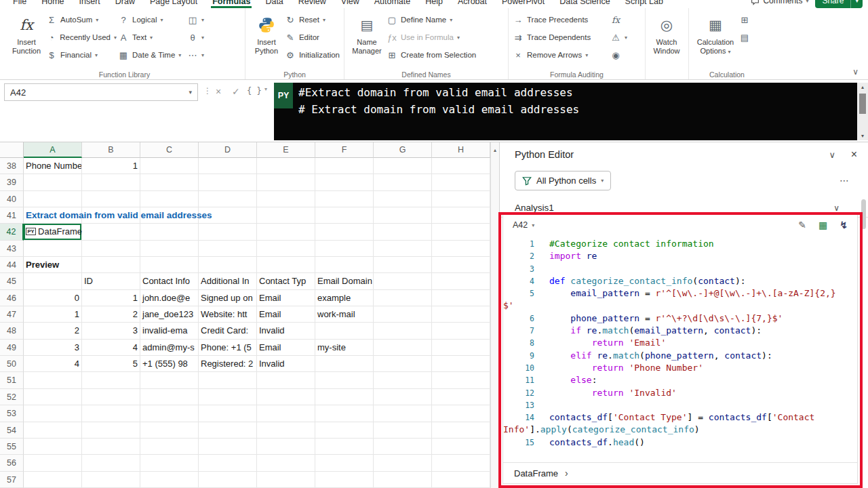 This screenshot has width=868, height=488. Describe the element at coordinates (170, 232) in the screenshot. I see `cell-C42` at that location.